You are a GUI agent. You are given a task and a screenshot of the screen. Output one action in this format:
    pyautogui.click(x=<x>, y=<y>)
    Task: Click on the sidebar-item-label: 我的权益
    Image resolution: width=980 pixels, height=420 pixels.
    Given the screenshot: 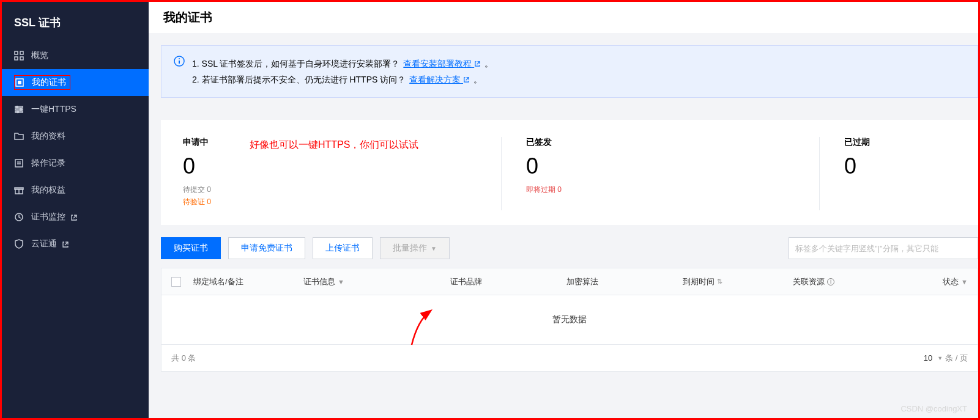 What is the action you would take?
    pyautogui.click(x=48, y=190)
    